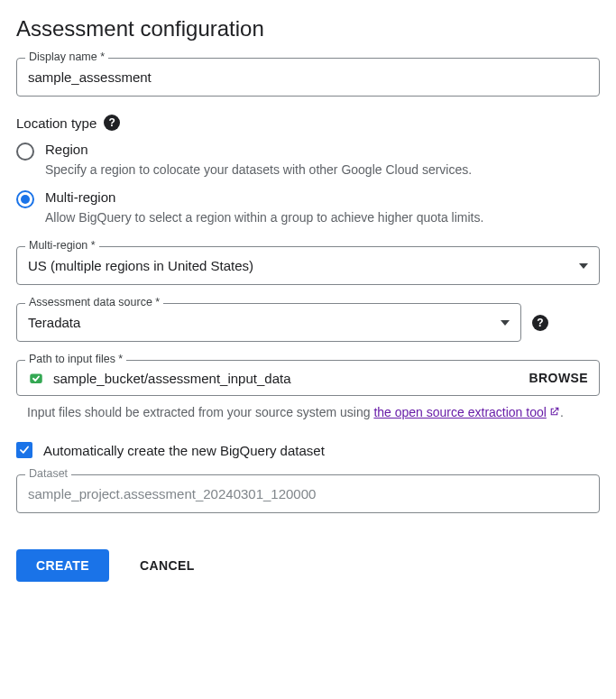 This screenshot has width=616, height=699. Describe the element at coordinates (56, 123) in the screenshot. I see `location-type-label: Location type` at that location.